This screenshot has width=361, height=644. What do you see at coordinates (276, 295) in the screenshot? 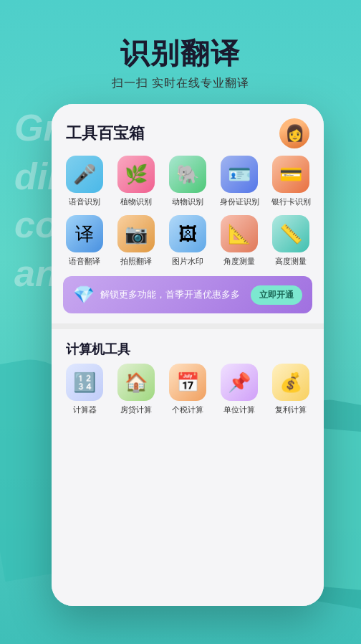
I see `banner-button: 立即开通` at bounding box center [276, 295].